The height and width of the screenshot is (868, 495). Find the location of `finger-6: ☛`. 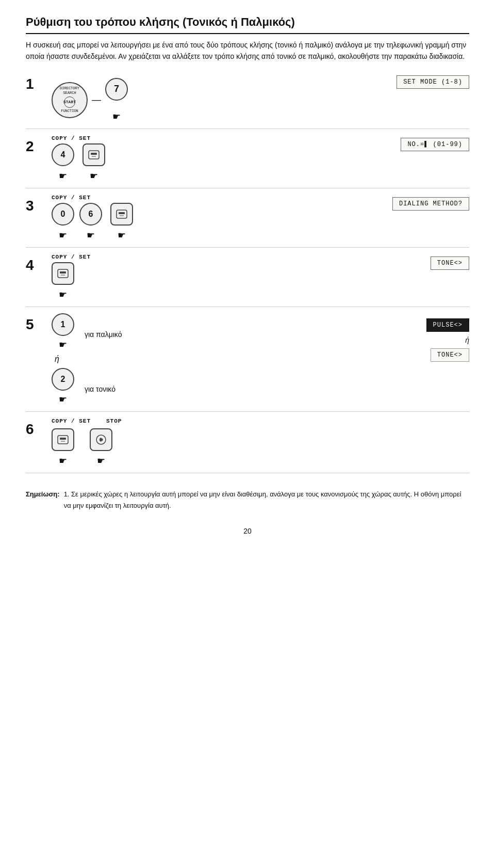

finger-6: ☛ is located at coordinates (91, 235).